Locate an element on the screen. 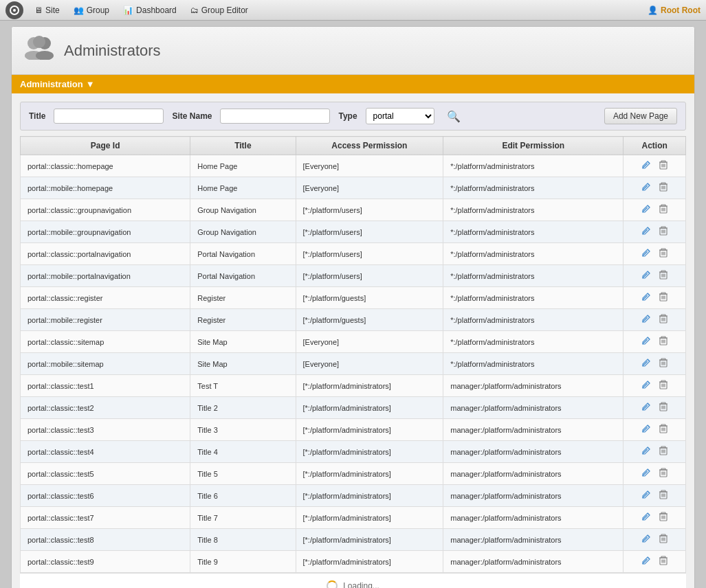  table-row: portal::mobile::homepage Home Page [Ever… is located at coordinates (353, 188).